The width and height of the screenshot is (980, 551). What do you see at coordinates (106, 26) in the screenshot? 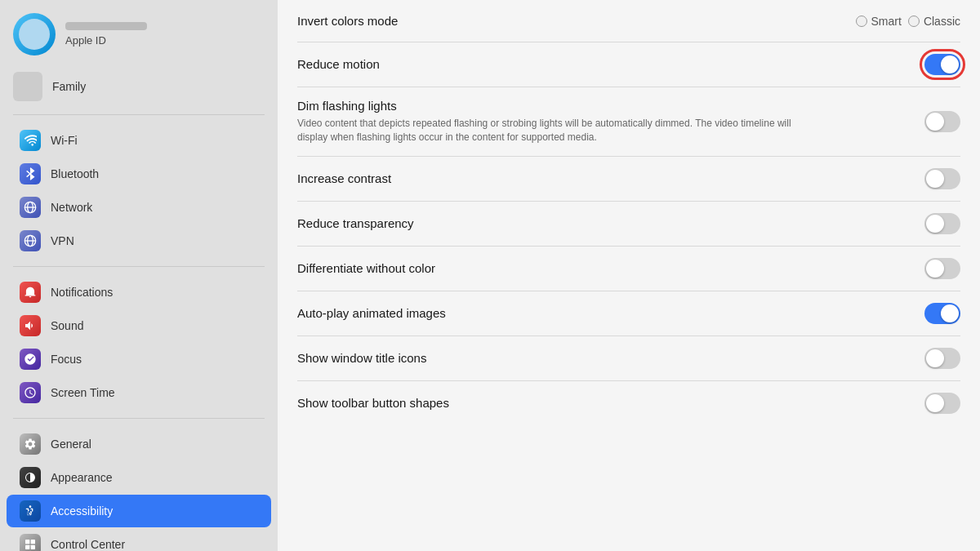
I see `apple-id-name-blurred` at bounding box center [106, 26].